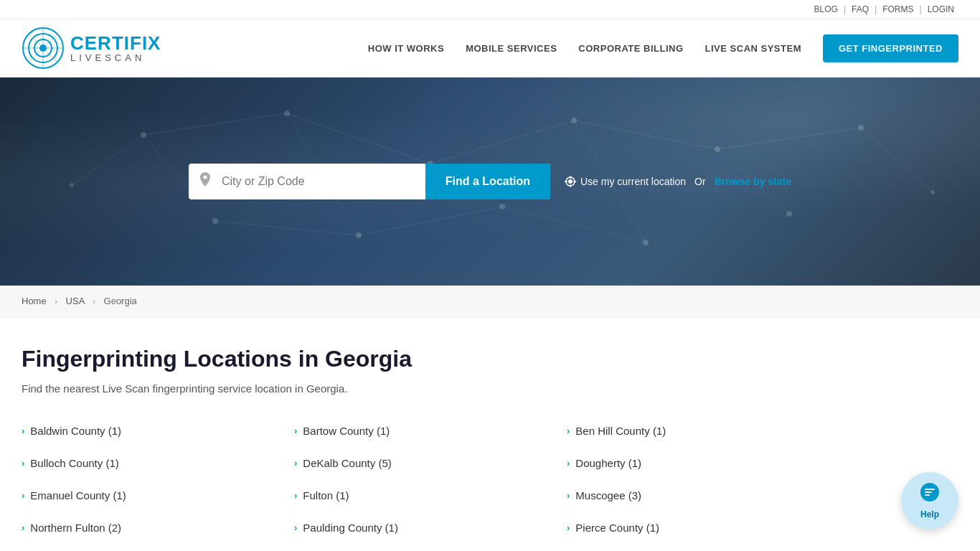  What do you see at coordinates (75, 301) in the screenshot?
I see `breadcrumb-usa: USA` at bounding box center [75, 301].